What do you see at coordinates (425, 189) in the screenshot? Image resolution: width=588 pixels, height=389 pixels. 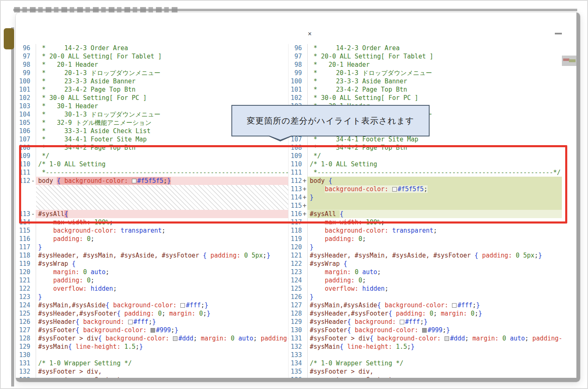 I see `code-line: 113+ background-color: #f5f5f5;` at bounding box center [425, 189].